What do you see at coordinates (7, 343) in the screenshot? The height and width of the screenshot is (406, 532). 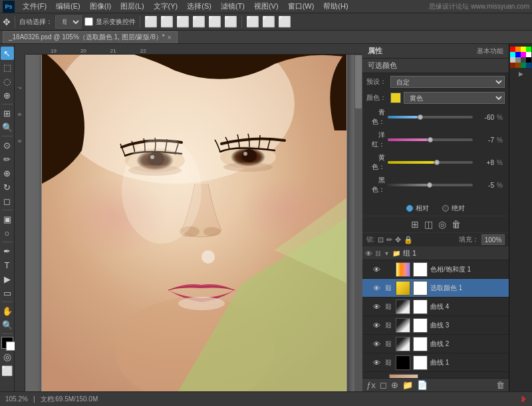 I see `fg-color-swatch` at bounding box center [7, 343].